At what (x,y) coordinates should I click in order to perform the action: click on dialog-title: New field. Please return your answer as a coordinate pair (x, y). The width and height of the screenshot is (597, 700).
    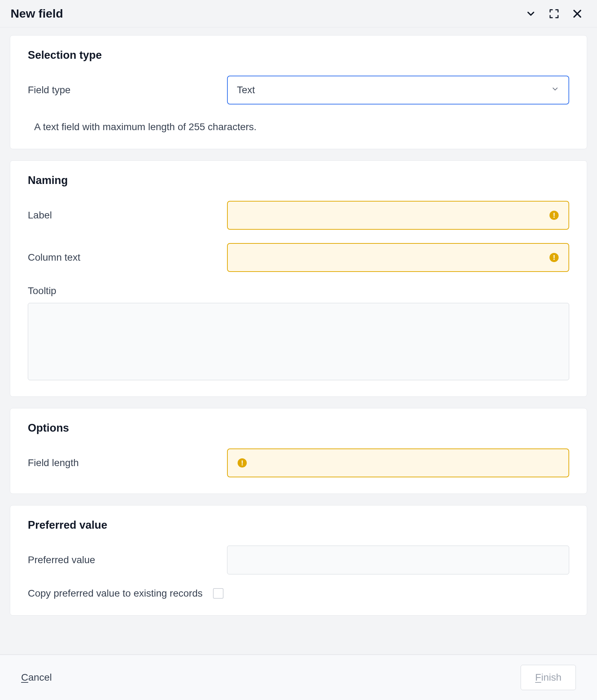
    Looking at the image, I should click on (268, 13).